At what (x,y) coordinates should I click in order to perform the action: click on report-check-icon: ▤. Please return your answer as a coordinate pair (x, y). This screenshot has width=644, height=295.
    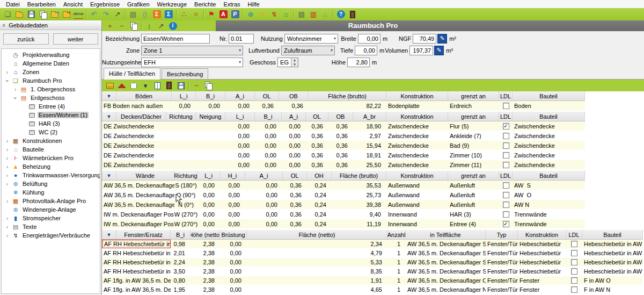
    Looking at the image, I should click on (302, 15).